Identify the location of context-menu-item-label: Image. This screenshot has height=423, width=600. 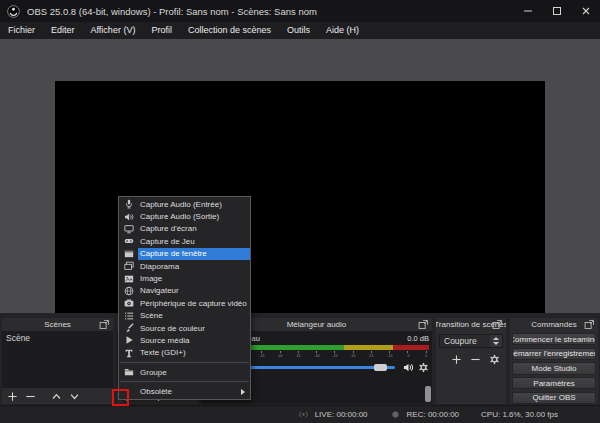
(194, 278).